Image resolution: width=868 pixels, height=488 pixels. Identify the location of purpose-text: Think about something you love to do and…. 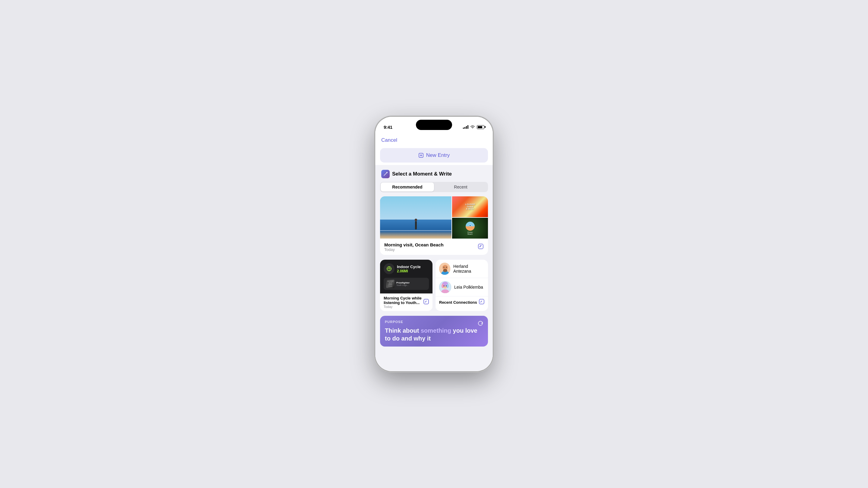
(434, 335).